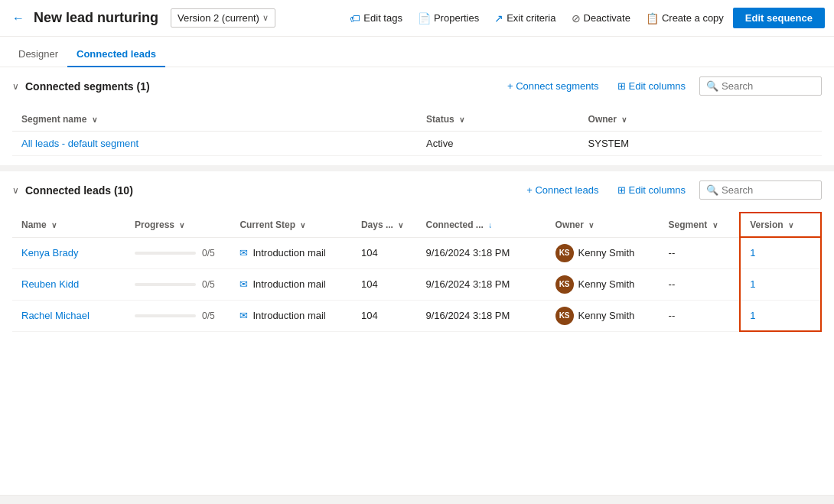 The height and width of the screenshot is (504, 834). Describe the element at coordinates (779, 18) in the screenshot. I see `edit-sequence-button: Edit sequence` at that location.